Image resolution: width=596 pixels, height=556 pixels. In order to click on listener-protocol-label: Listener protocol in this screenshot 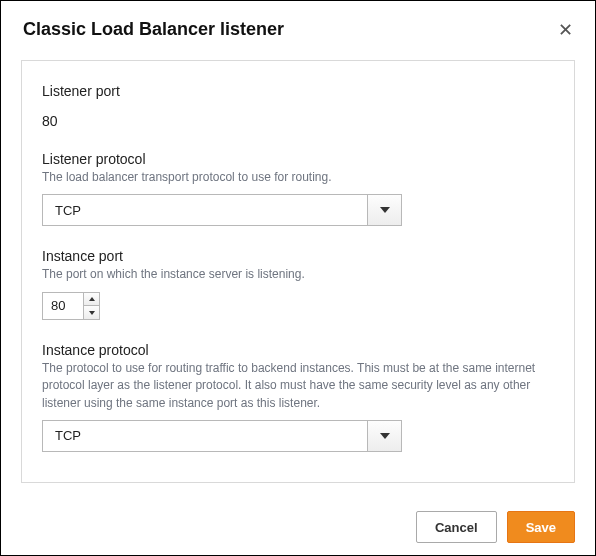, I will do `click(298, 159)`.